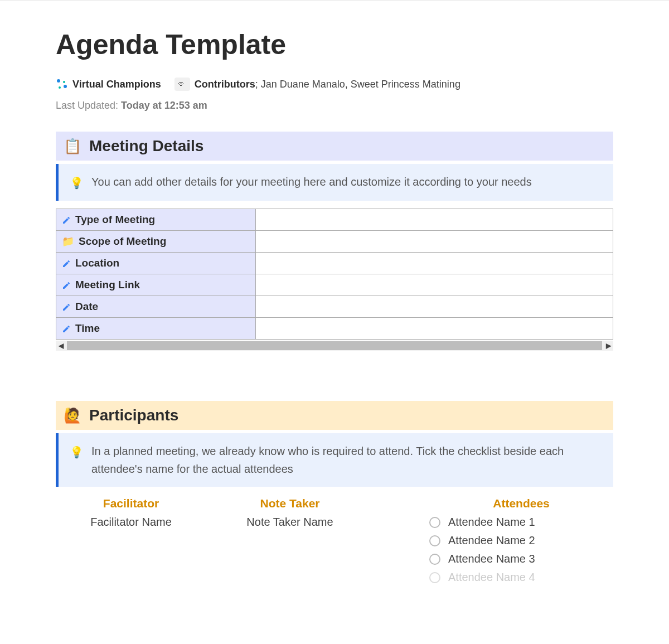 The image size is (669, 644). What do you see at coordinates (87, 105) in the screenshot?
I see `last-updated-label: Last Updated:` at bounding box center [87, 105].